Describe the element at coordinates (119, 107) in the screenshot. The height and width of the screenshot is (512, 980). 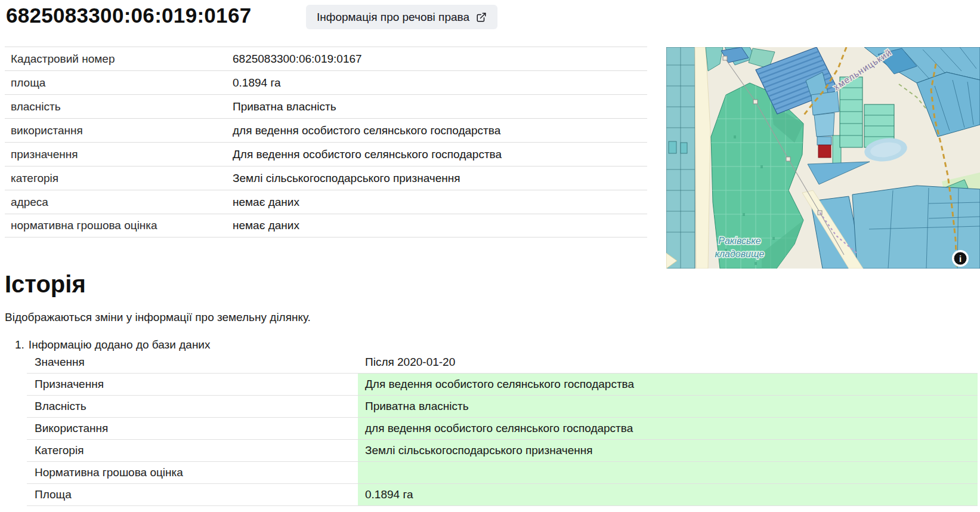
I see `row-label: власність` at that location.